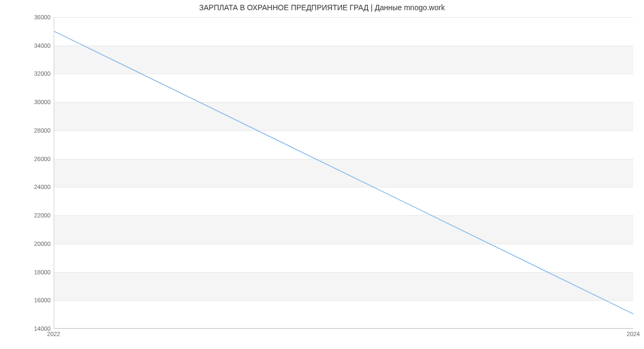 This screenshot has height=349, width=644. What do you see at coordinates (54, 334) in the screenshot?
I see `x-tick-label: 2022` at bounding box center [54, 334].